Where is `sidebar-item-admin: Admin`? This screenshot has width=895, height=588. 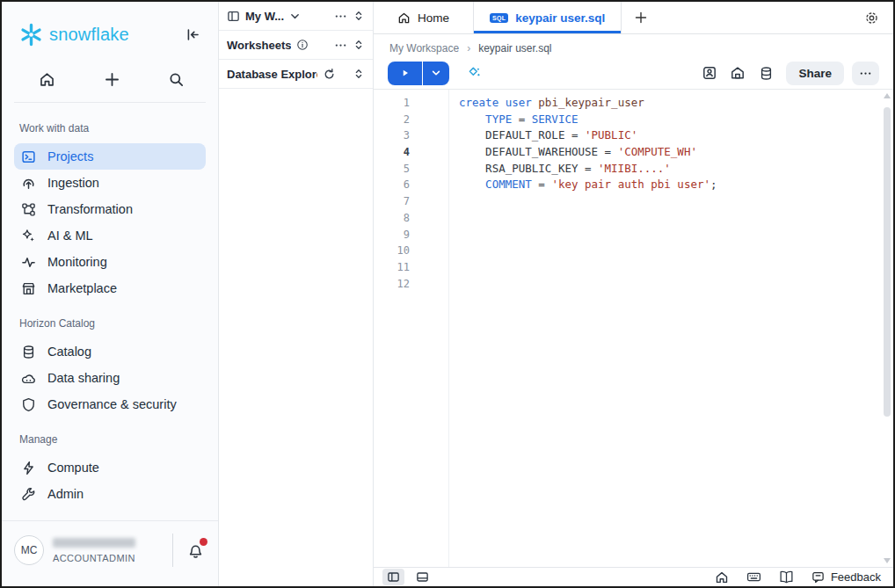 sidebar-item-admin: Admin is located at coordinates (110, 494).